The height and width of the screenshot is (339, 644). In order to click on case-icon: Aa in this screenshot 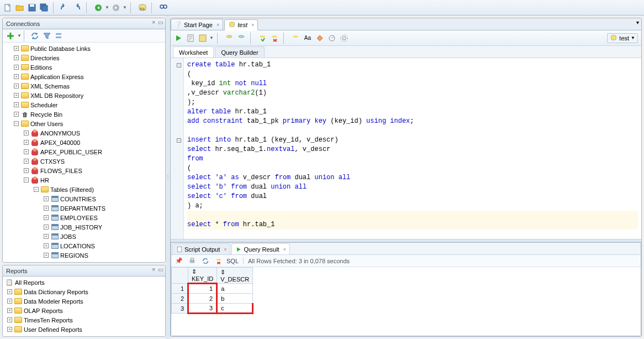, I will do `click(308, 38)`.